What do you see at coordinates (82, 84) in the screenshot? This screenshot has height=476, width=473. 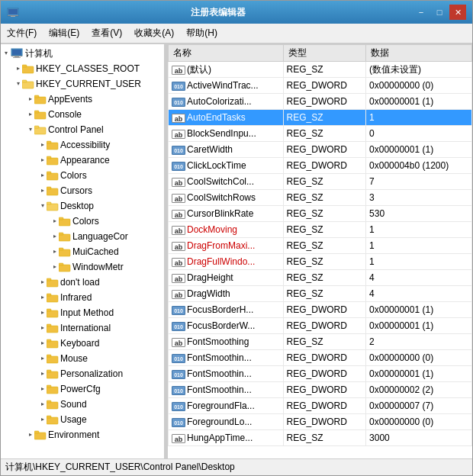 I see `tree-item-hkcu: ▾ HKEY_CURRENT_USER` at bounding box center [82, 84].